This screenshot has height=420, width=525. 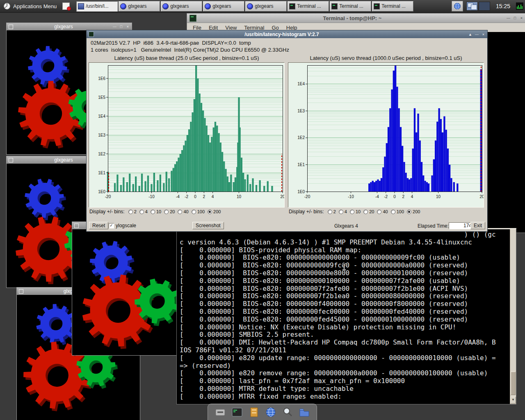 I want to click on chart-title: Latency (uS) base thread (25.0 uSec peri…, so click(x=187, y=58).